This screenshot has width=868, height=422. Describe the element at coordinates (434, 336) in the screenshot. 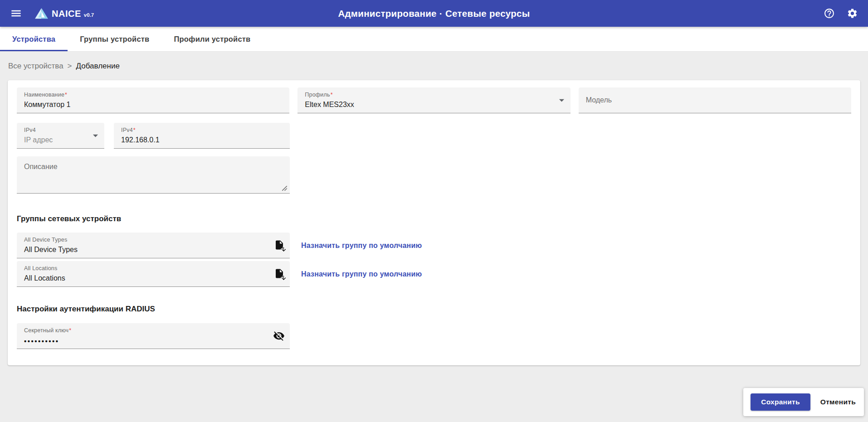

I see `secret-row: Секретный ключ* ••••••••••` at that location.